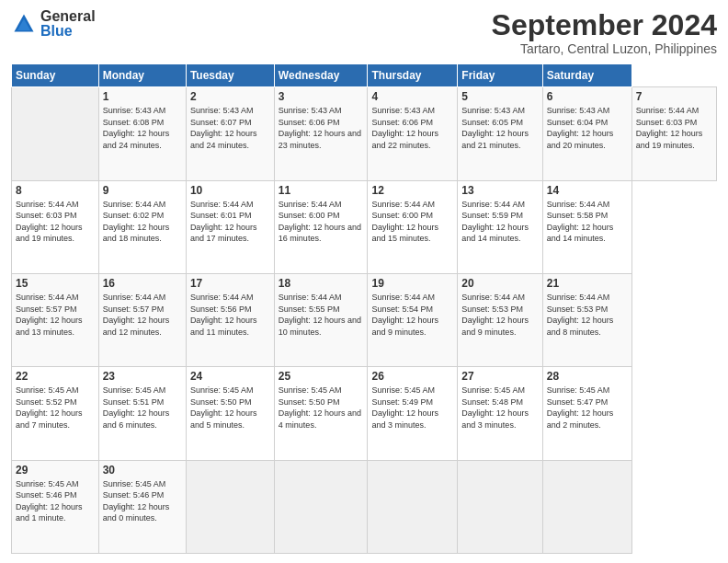 The image size is (728, 563). Describe the element at coordinates (55, 320) in the screenshot. I see `table-row: 15Sunrise: 5:44 AMSunset: 5:57 PMDayligh…` at that location.